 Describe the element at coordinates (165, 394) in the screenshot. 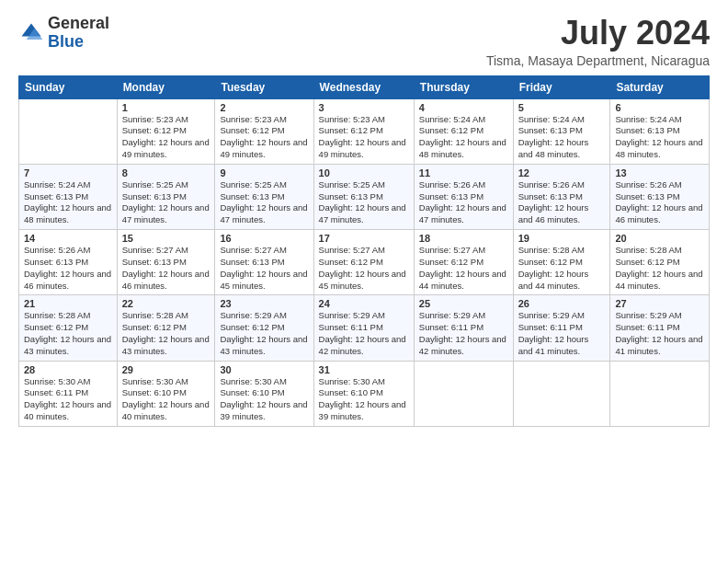

I see `calendar-cell: 29 Sunrise: 5:30 AMSunset: 6:10 PMDaylig…` at that location.